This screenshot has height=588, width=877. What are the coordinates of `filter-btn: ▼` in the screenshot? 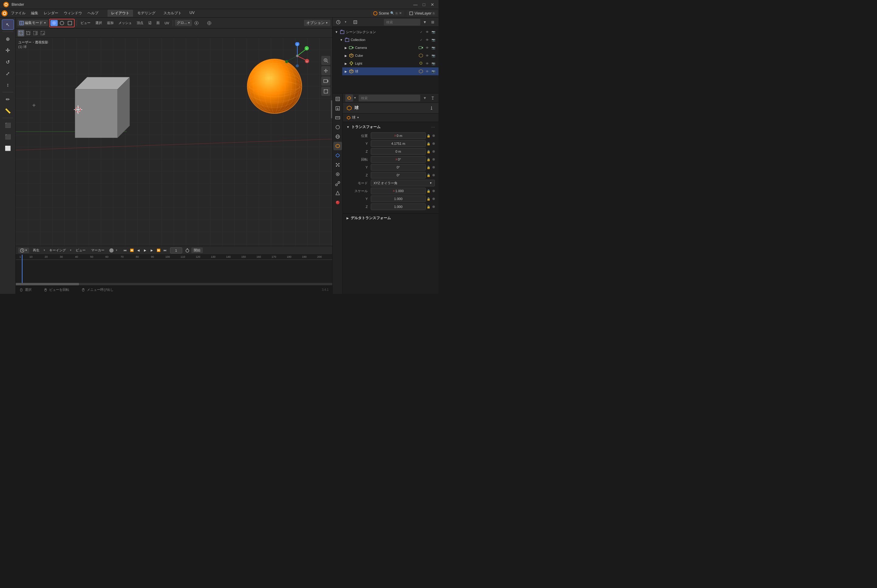 It's located at (425, 22).